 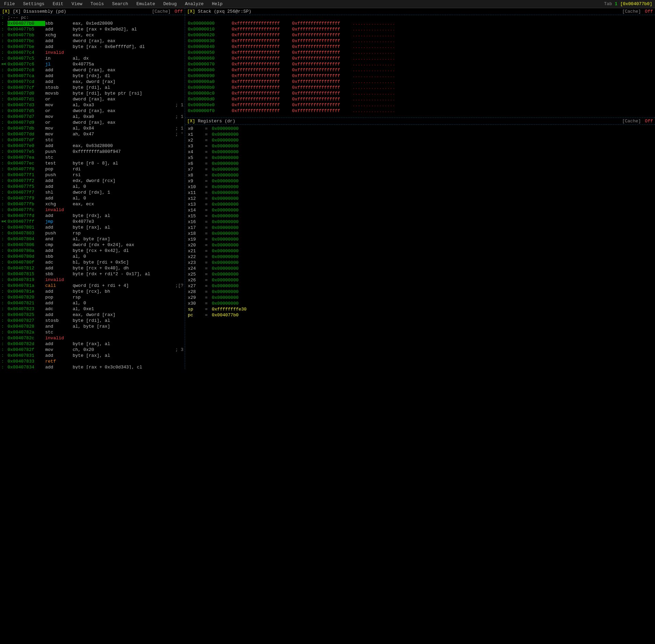 I want to click on disasm-line: :0x004077df stc, so click(x=93, y=141).